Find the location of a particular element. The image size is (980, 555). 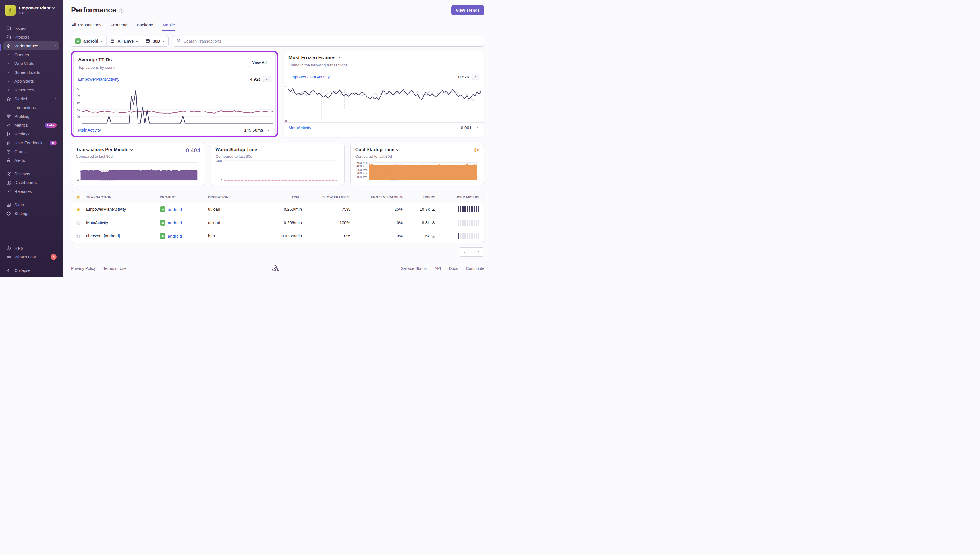

ttids-title-dropdown: Average TTIDs is located at coordinates (175, 60).